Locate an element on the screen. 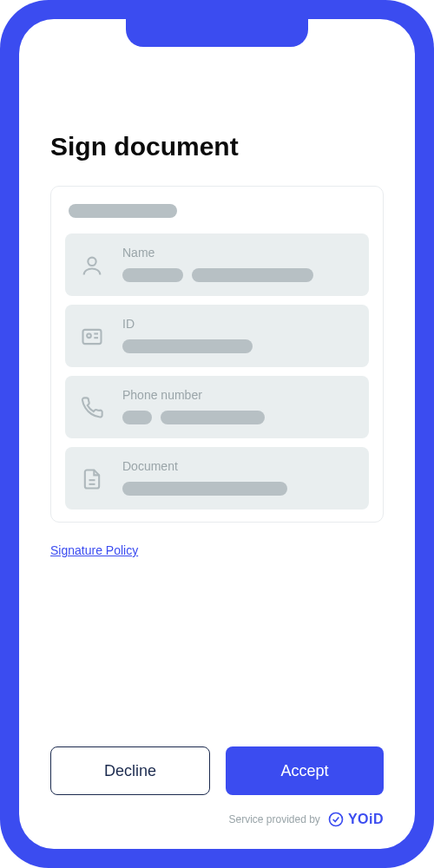  yoid-logo: YOiD is located at coordinates (356, 819).